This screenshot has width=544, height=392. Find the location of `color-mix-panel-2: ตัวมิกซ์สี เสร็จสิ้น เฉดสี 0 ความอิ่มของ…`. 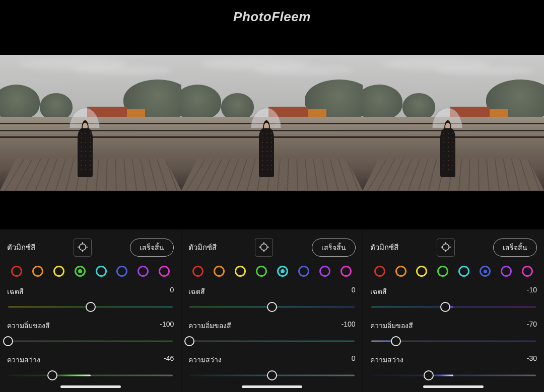

color-mix-panel-2: ตัวมิกซ์สี เสร็จสิ้น เฉดสี 0 ความอิ่มของ… is located at coordinates (271, 311).